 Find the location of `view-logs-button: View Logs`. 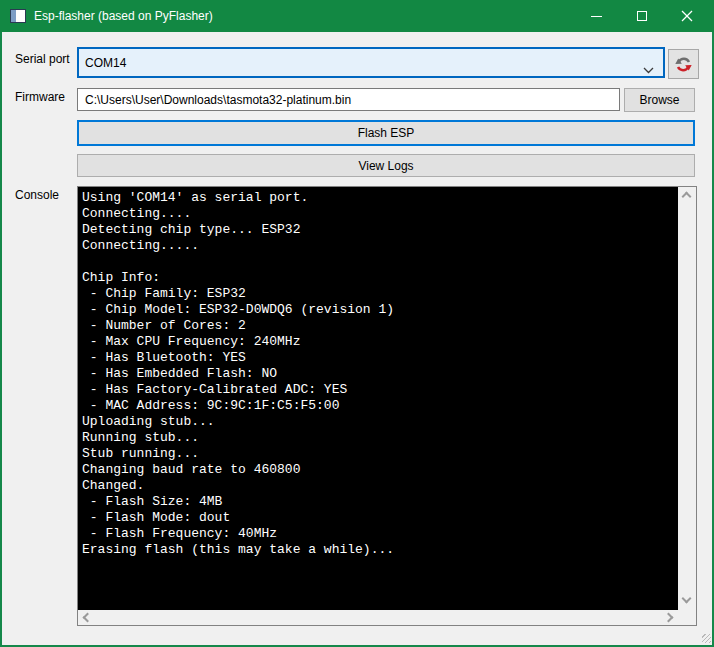

view-logs-button: View Logs is located at coordinates (386, 166).